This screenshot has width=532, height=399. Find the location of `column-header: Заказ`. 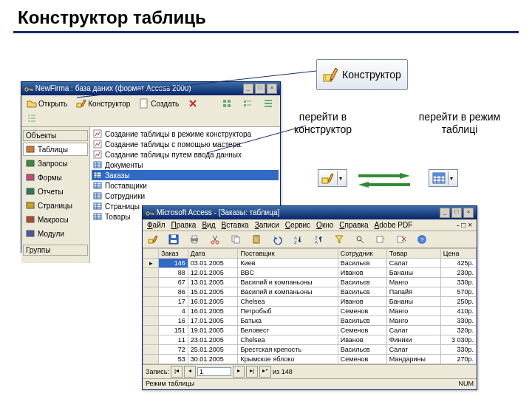

column-header: Заказ is located at coordinates (174, 254).